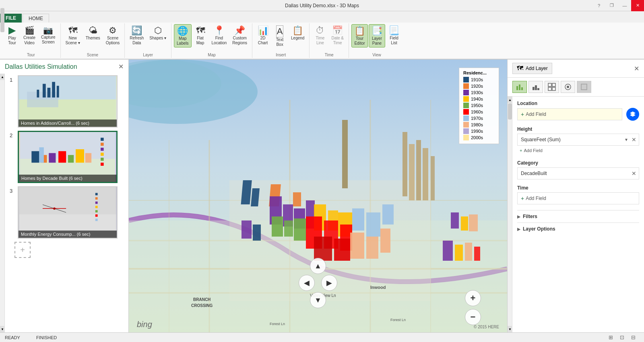 This screenshot has height=342, width=644. What do you see at coordinates (219, 35) in the screenshot?
I see `find-location-button: 📍 Find Location` at bounding box center [219, 35].